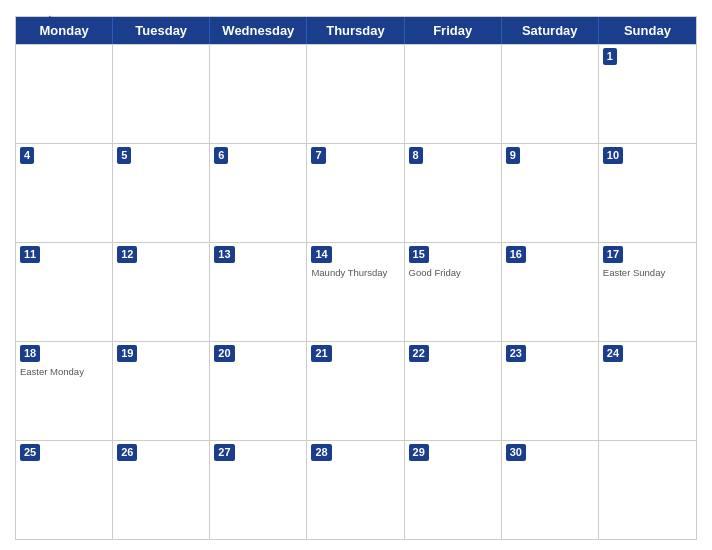 This screenshot has width=712, height=550. What do you see at coordinates (64, 292) in the screenshot?
I see `calendar-cell-11: 11` at bounding box center [64, 292].